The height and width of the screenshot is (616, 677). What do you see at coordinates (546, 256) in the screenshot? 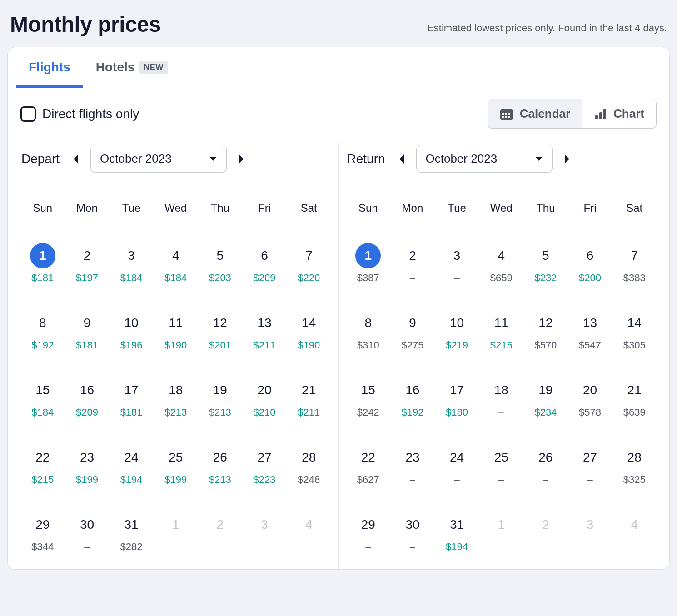
I see `calendar-day: 5$232` at bounding box center [546, 256].